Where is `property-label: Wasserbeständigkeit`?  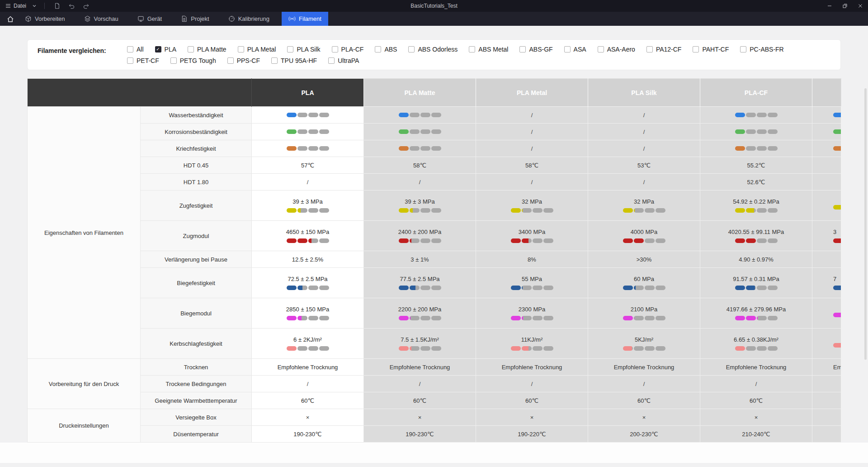 property-label: Wasserbeständigkeit is located at coordinates (196, 115).